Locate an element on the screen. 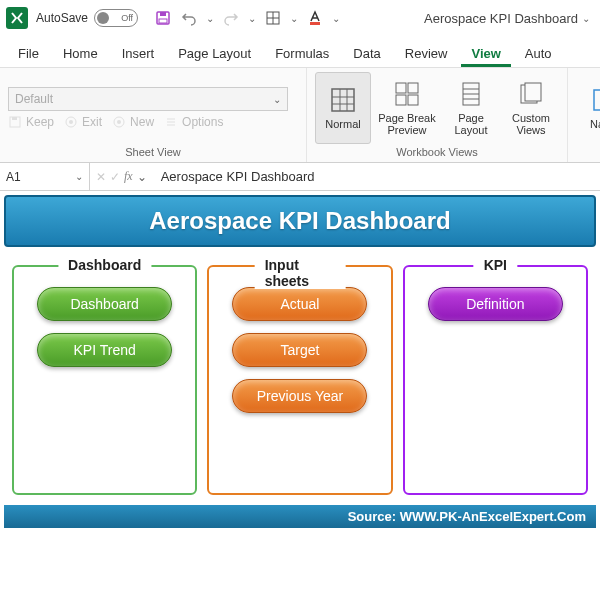  tab-formulas: Formulas is located at coordinates (302, 54).